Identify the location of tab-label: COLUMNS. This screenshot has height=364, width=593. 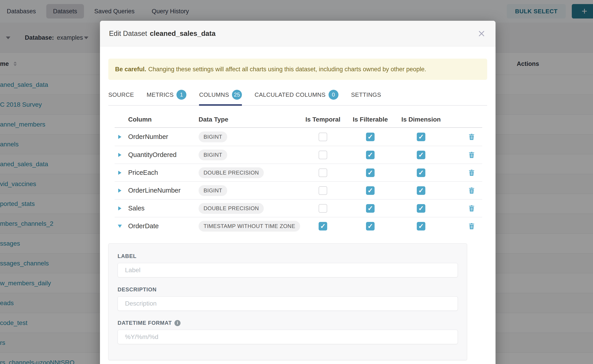
(214, 95).